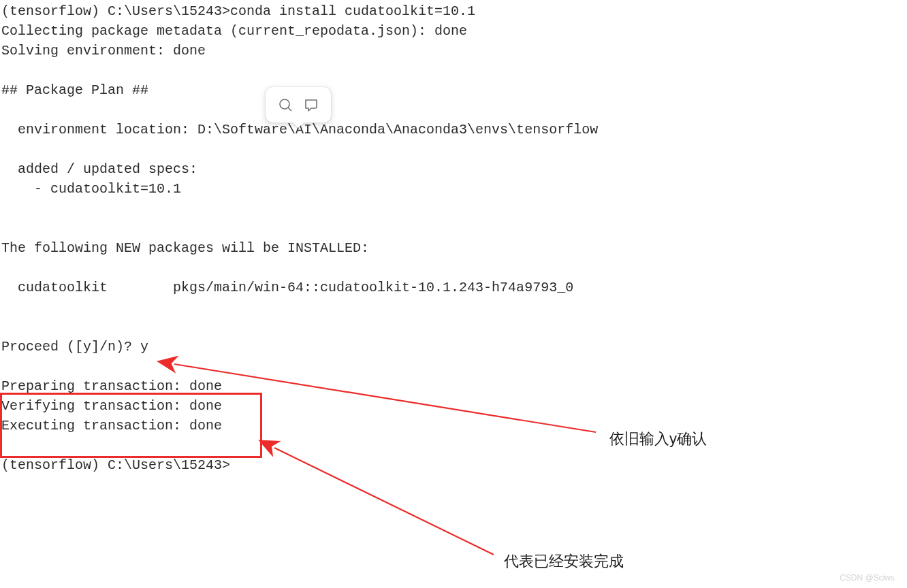 The width and height of the screenshot is (907, 588). Describe the element at coordinates (131, 425) in the screenshot. I see `transaction-done-highlight` at that location.